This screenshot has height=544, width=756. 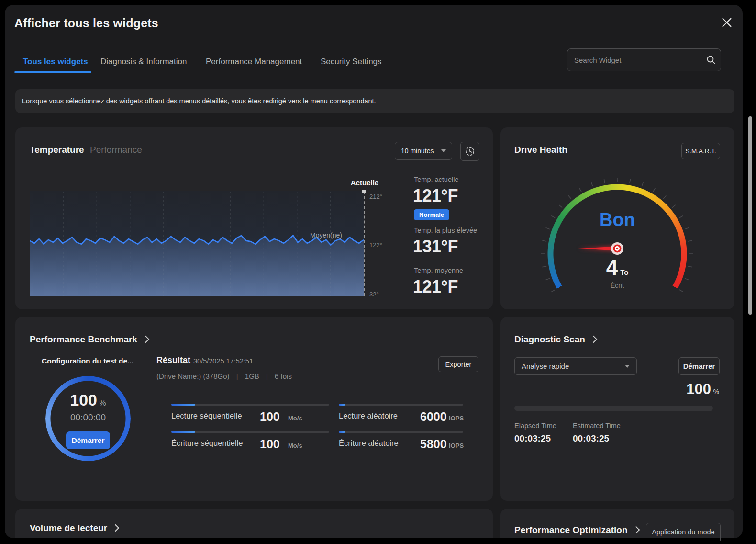 I want to click on optimization-title: Performance Optimization, so click(x=577, y=530).